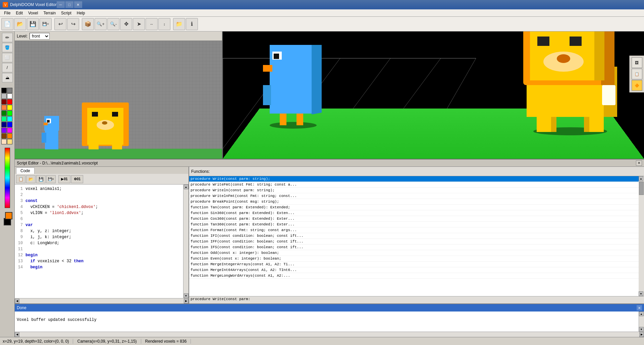 The height and width of the screenshot is (345, 644). What do you see at coordinates (414, 179) in the screenshot?
I see `function-item: procedure Write(const parm: string);` at bounding box center [414, 179].